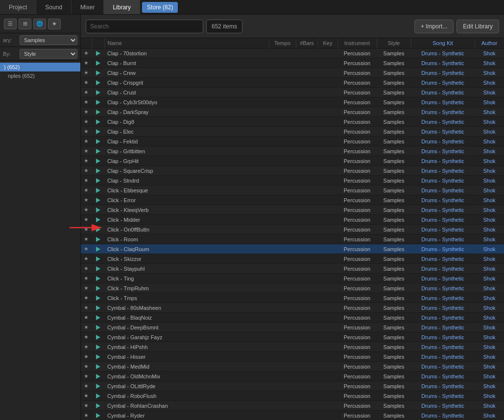 The image size is (504, 420). What do you see at coordinates (292, 73) in the screenshot?
I see `table-row: ★ Clap - Crew Percussion Samples Drums -…` at bounding box center [292, 73].